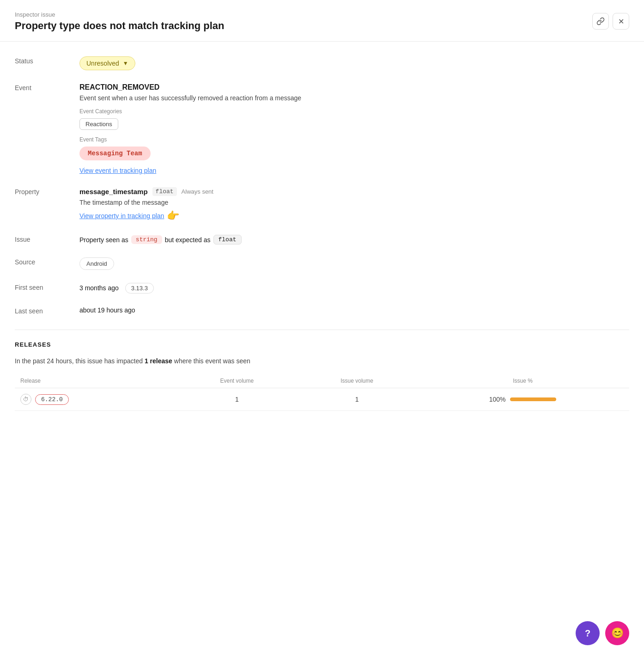 This screenshot has width=644, height=660. I want to click on issue-prefix: Property seen as, so click(104, 240).